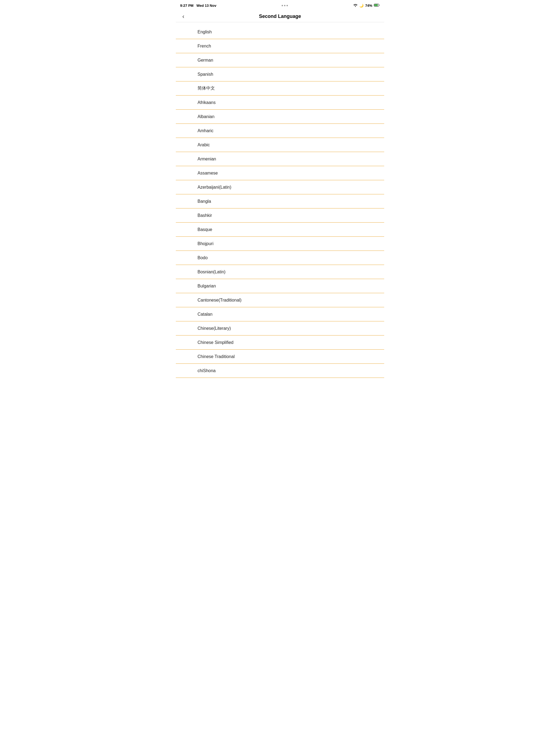 This screenshot has width=560, height=747. What do you see at coordinates (204, 201) in the screenshot?
I see `language-name: Bangla` at bounding box center [204, 201].